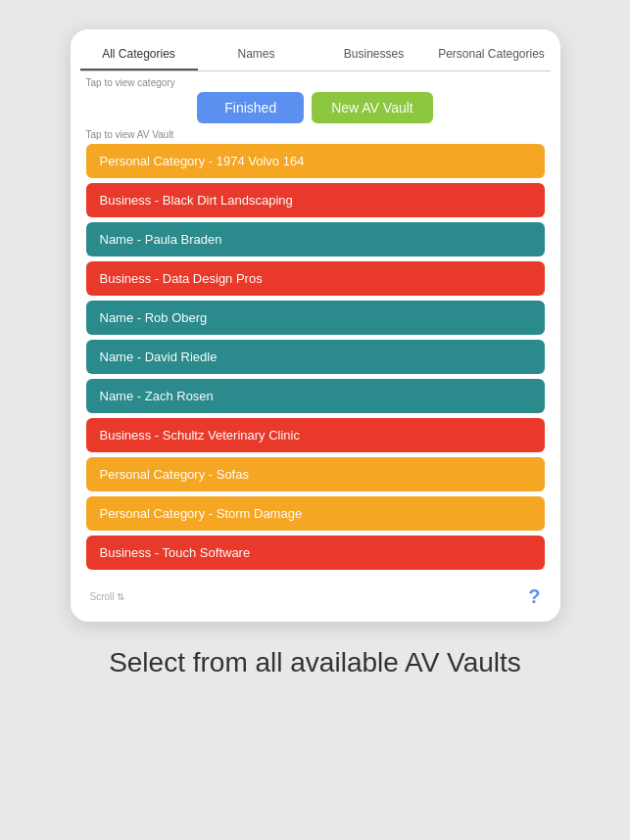  Describe the element at coordinates (139, 55) in the screenshot. I see `tab-all-categories: All Categories` at that location.